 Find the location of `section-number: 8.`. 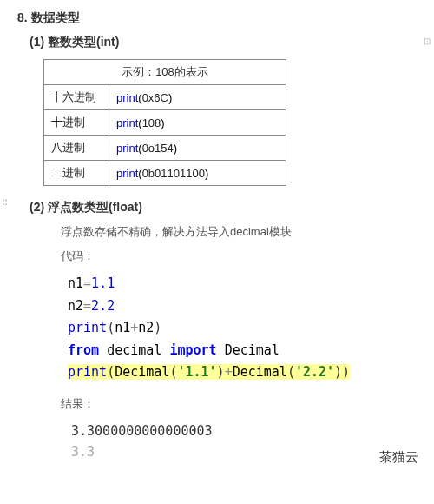

section-number: 8. is located at coordinates (23, 17).